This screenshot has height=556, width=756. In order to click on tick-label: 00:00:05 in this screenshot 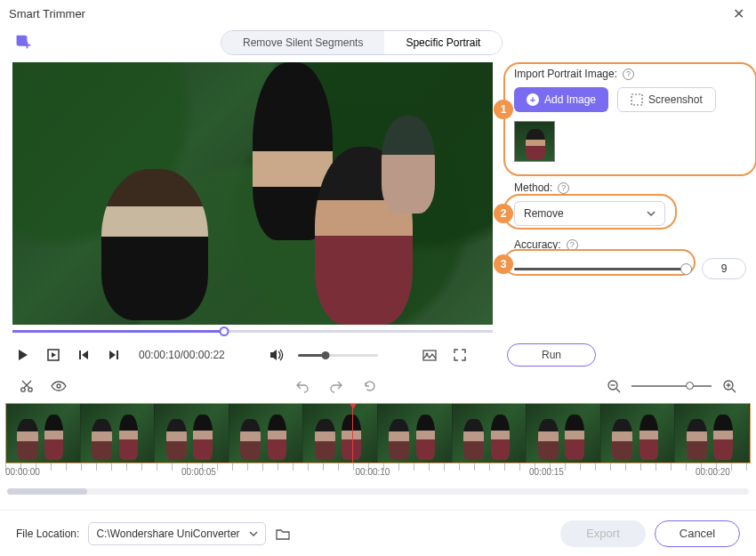, I will do `click(199, 471)`.